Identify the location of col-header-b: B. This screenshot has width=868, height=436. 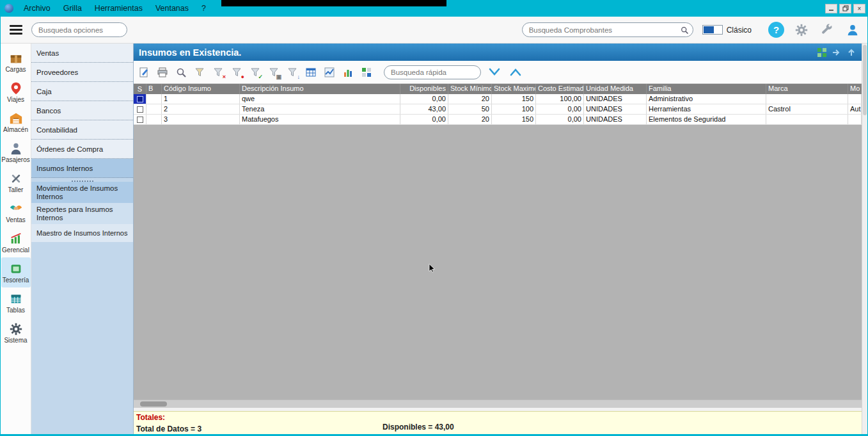
(154, 89).